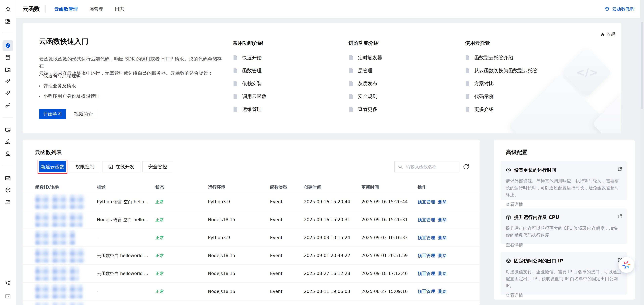 This screenshot has height=305, width=644. What do you see at coordinates (121, 167) in the screenshot?
I see `online-ide-button: 在线开发` at bounding box center [121, 167].